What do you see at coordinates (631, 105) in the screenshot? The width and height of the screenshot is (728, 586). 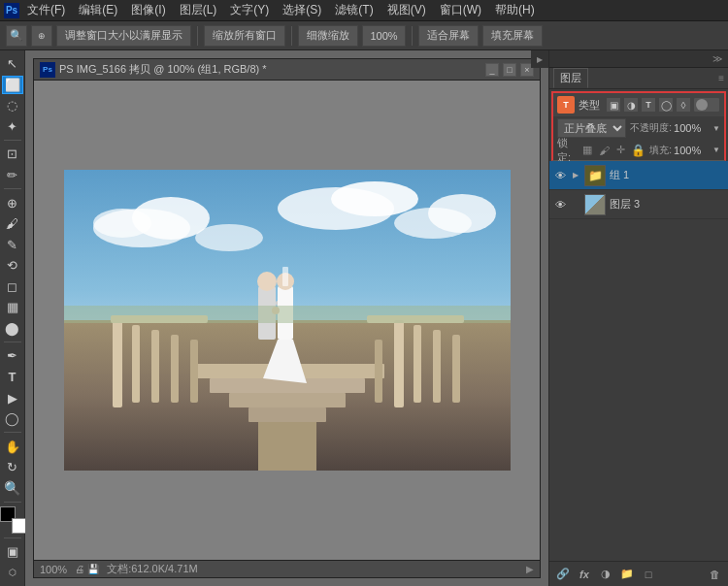 I see `filter-adjustment-icon: ◑` at bounding box center [631, 105].